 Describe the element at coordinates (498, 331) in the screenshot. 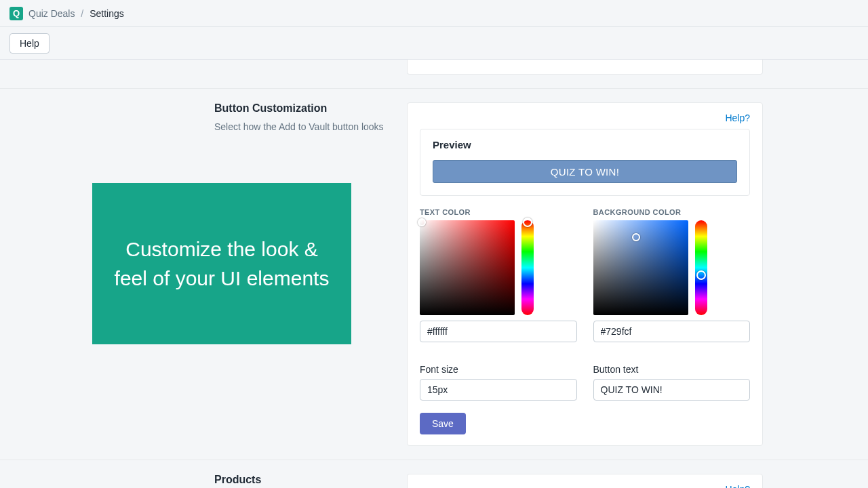

I see `text-color-input` at that location.